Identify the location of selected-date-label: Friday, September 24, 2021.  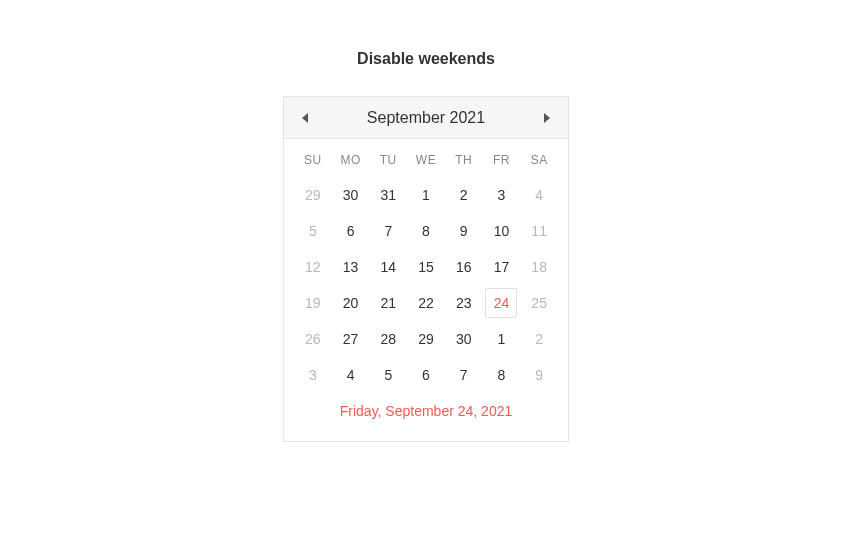
(426, 411).